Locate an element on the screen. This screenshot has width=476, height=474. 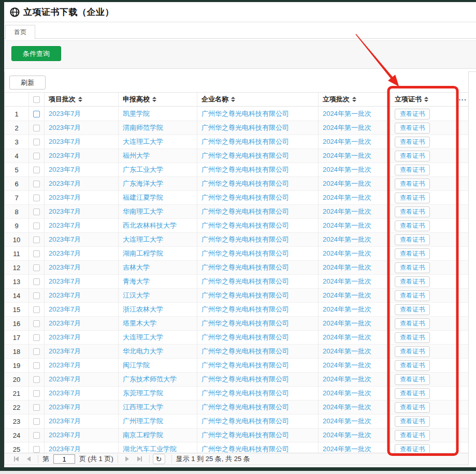
page-suffix-label: 页 (共 1 页) is located at coordinates (96, 459).